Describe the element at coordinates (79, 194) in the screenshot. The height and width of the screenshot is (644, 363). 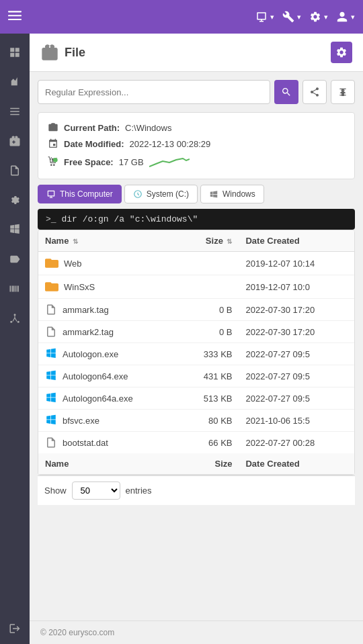
I see `tab-this-computer: This Computer` at that location.